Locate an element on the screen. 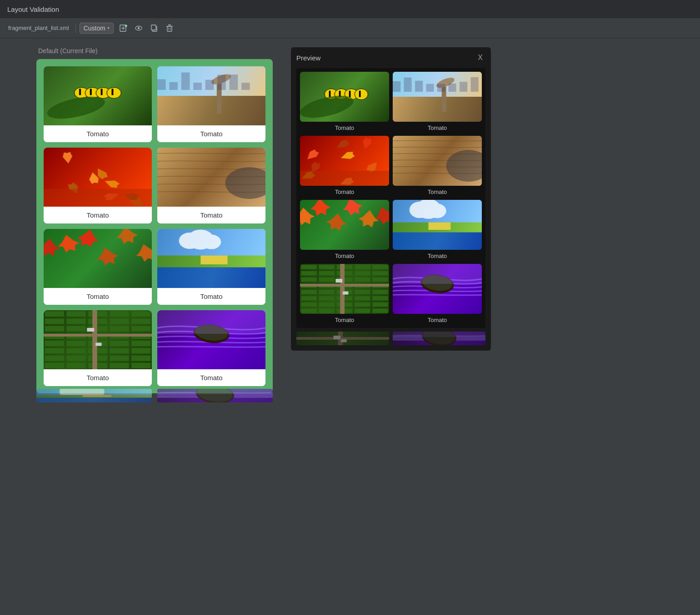 The image size is (700, 615). preview-header: Preview X is located at coordinates (391, 58).